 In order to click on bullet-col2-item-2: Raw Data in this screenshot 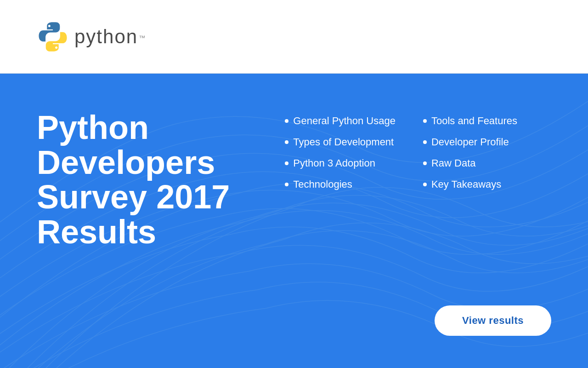, I will do `click(470, 163)`.